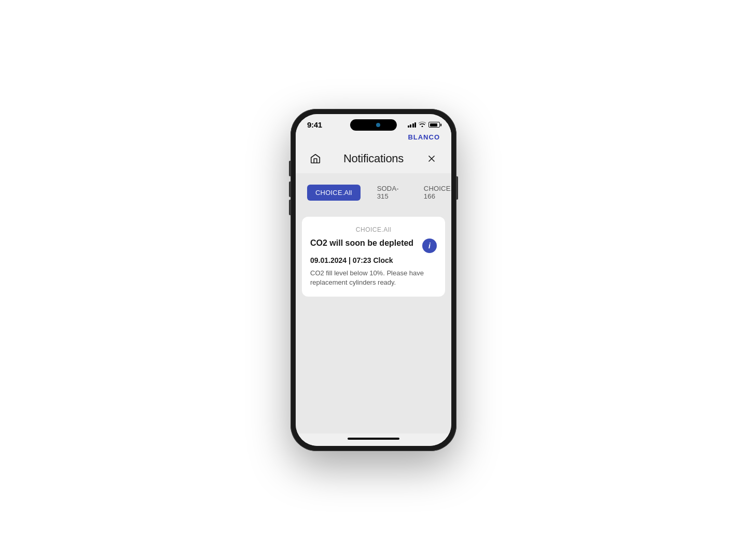 The height and width of the screenshot is (560, 747). What do you see at coordinates (432, 159) in the screenshot?
I see `close-button` at bounding box center [432, 159].